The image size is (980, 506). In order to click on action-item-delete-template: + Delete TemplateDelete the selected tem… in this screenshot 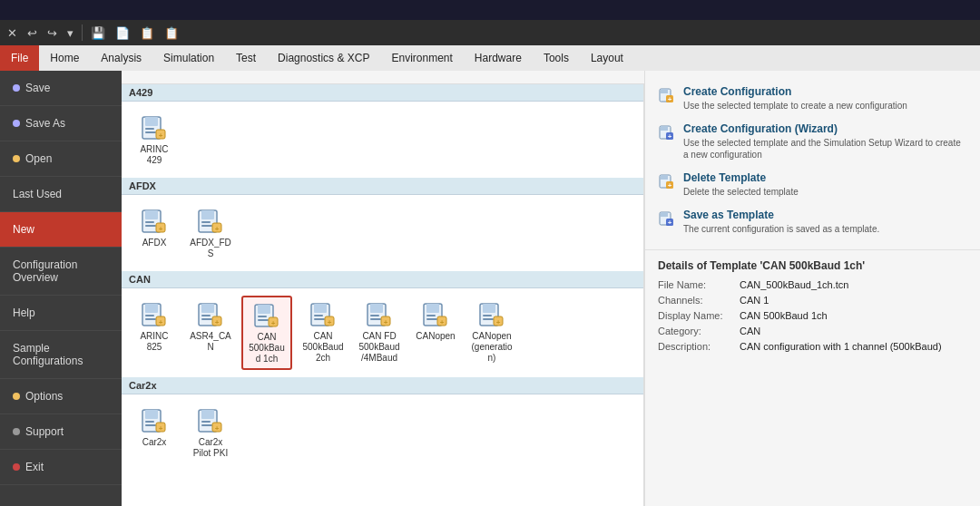, I will do `click(813, 185)`.